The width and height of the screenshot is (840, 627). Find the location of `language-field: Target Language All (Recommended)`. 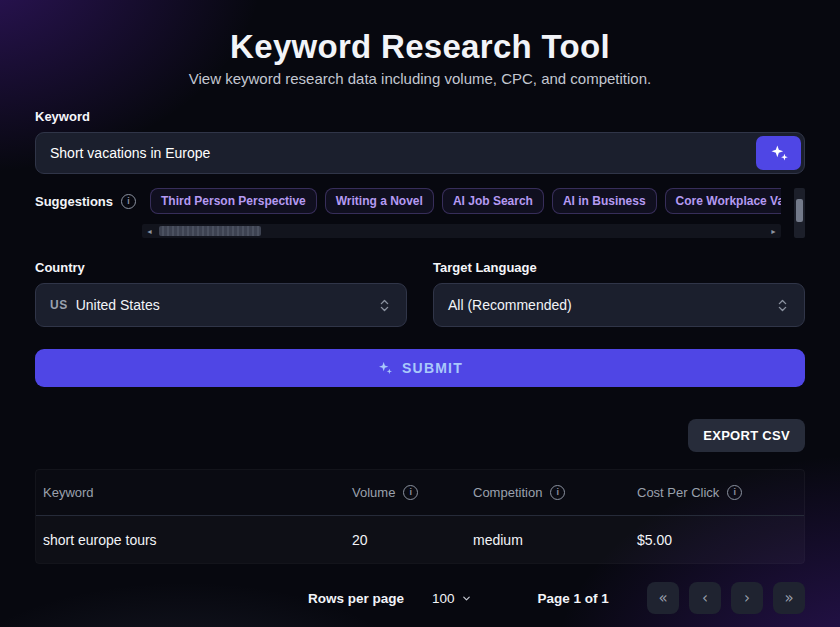

language-field: Target Language All (Recommended) is located at coordinates (619, 294).